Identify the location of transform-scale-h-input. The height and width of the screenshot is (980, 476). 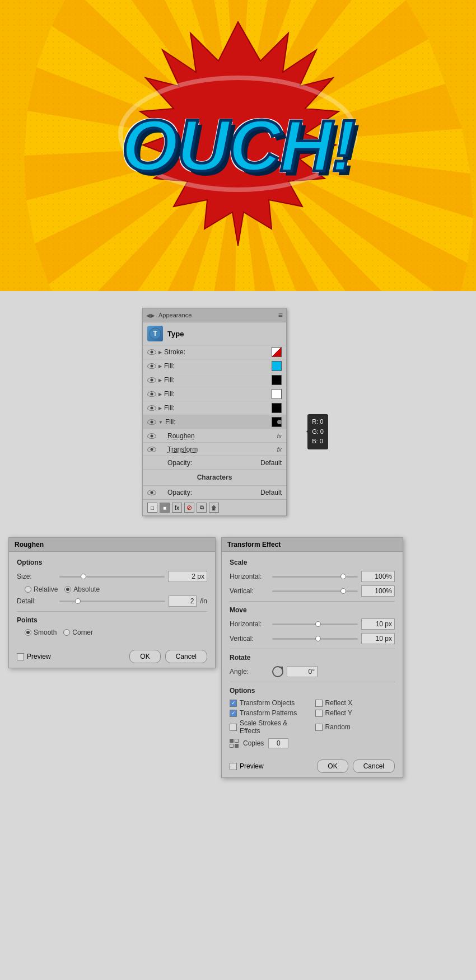
(378, 576).